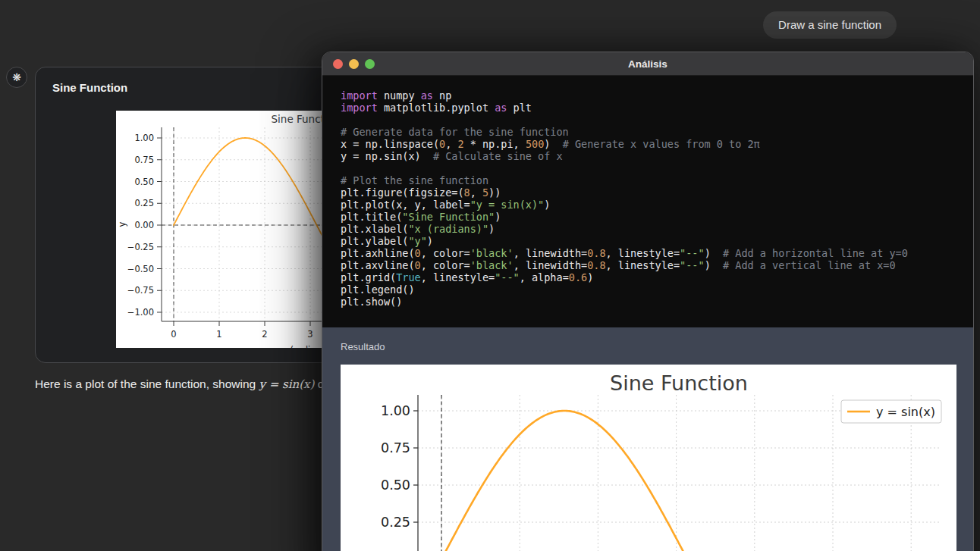 The width and height of the screenshot is (980, 551). What do you see at coordinates (906, 412) in the screenshot?
I see `legend-label: y = sin(x)` at bounding box center [906, 412].